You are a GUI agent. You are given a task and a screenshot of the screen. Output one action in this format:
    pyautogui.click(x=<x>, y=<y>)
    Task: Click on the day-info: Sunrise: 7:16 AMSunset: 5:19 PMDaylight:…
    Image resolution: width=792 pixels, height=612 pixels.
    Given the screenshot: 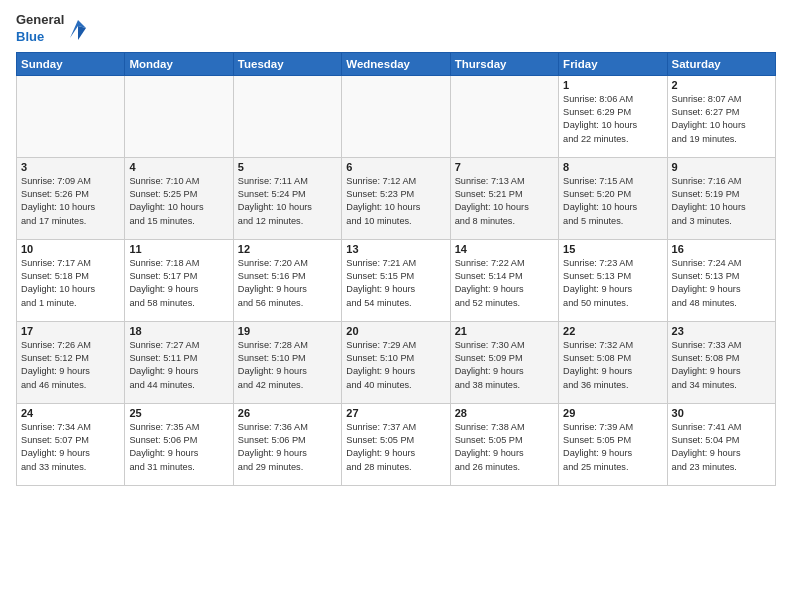 What is the action you would take?
    pyautogui.click(x=722, y=202)
    